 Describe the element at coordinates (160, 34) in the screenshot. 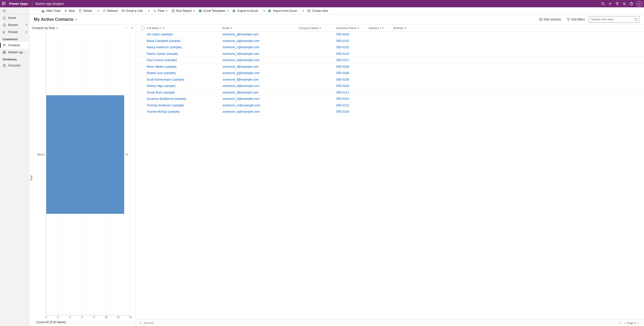

I see `cell-name: Jim Glynn (sample)` at that location.